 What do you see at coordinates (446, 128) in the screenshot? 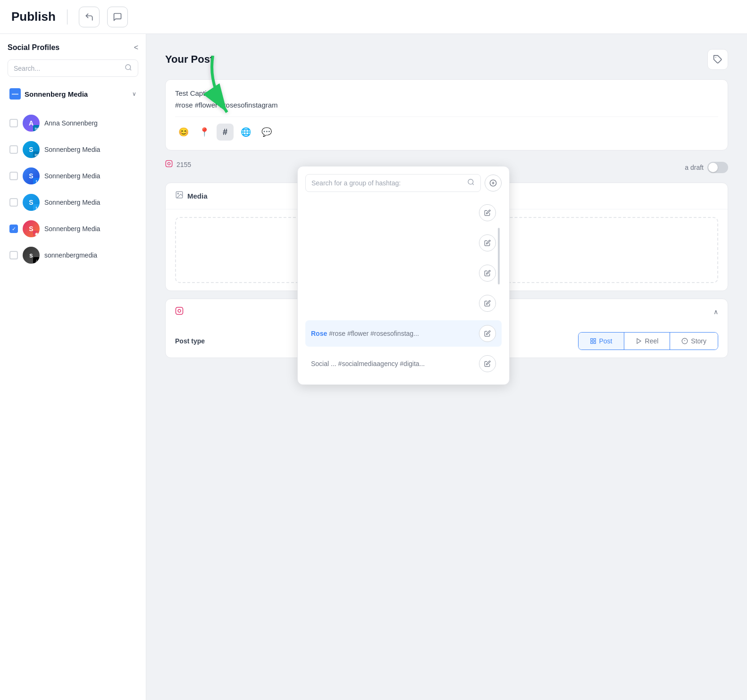
I see `post-toolbar: 😊 📍 # 🌐 💬` at bounding box center [446, 128].